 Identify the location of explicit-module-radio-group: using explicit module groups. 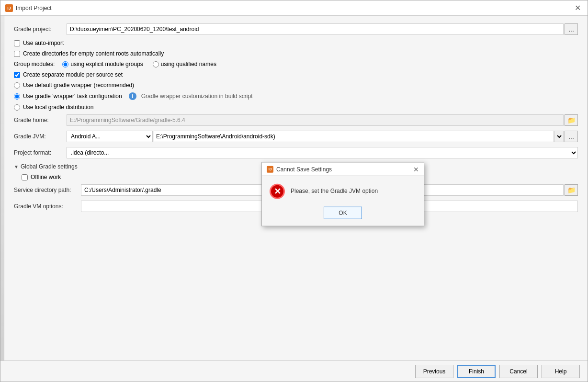
(102, 64).